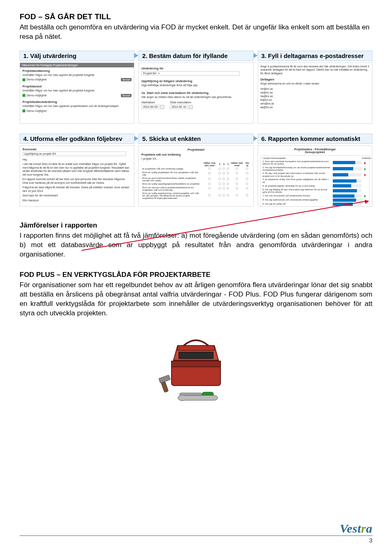 Image resolution: width=392 pixels, height=551 pixels. What do you see at coordinates (196, 368) in the screenshot?
I see `toolbox-illustration` at bounding box center [196, 368].